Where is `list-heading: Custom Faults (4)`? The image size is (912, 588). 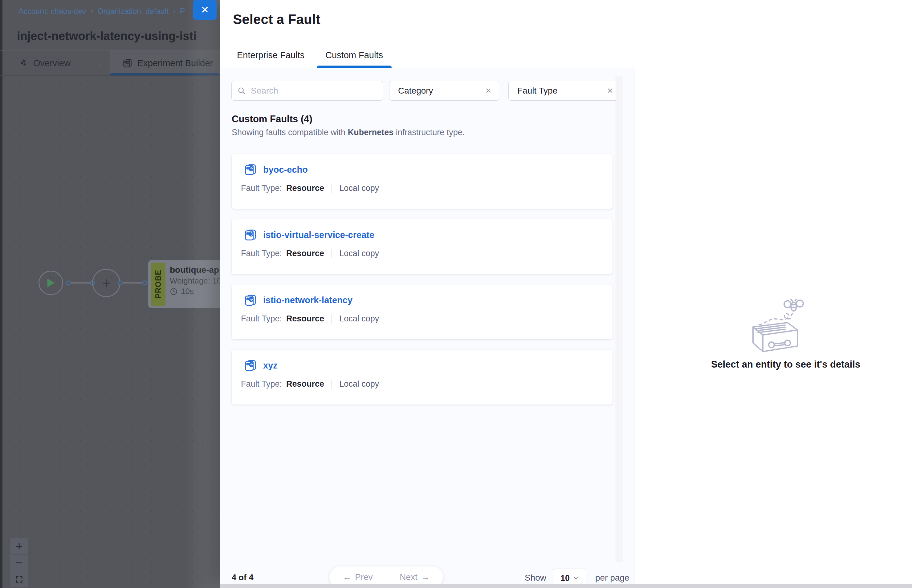
list-heading: Custom Faults (4) is located at coordinates (272, 119).